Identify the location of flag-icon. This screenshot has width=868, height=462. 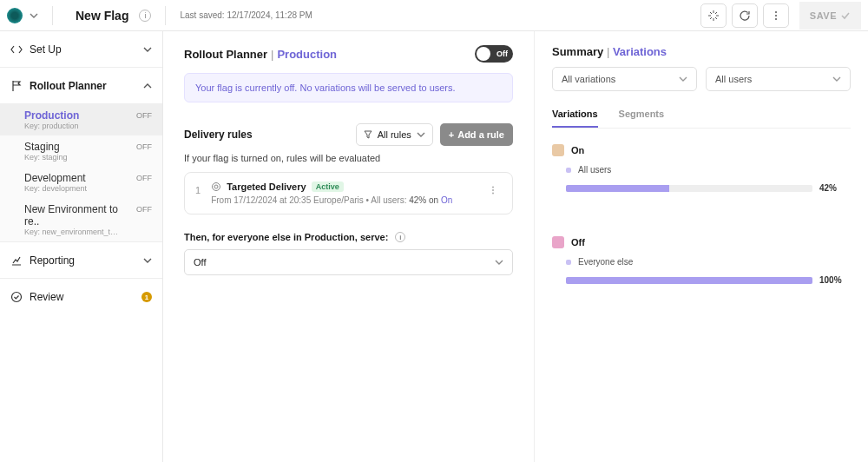
(16, 86).